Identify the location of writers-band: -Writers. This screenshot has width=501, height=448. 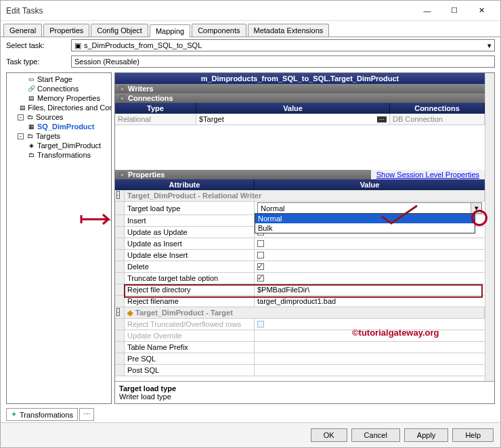
(300, 89).